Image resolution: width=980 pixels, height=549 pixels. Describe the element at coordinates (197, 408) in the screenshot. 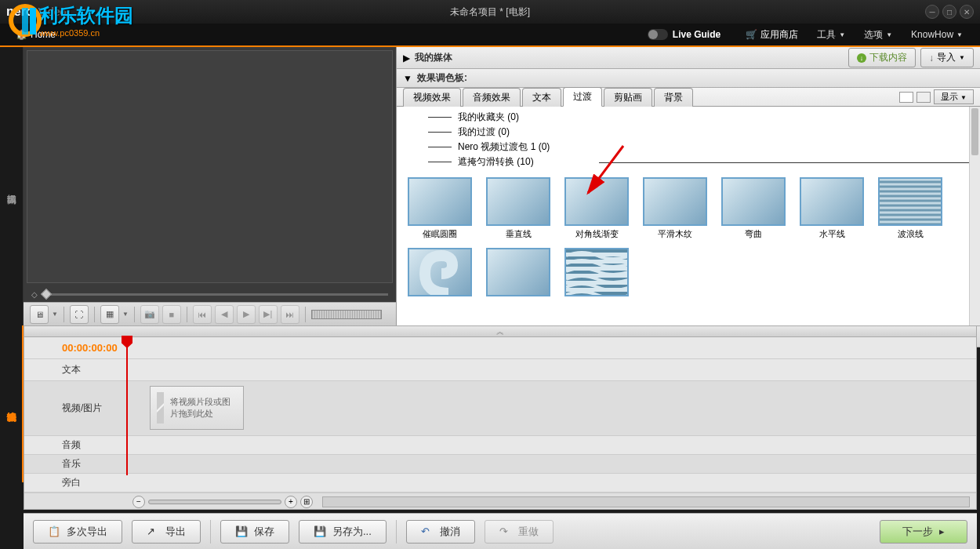

I see `drop-placeholder: 将视频片段或图片拖到此处` at that location.